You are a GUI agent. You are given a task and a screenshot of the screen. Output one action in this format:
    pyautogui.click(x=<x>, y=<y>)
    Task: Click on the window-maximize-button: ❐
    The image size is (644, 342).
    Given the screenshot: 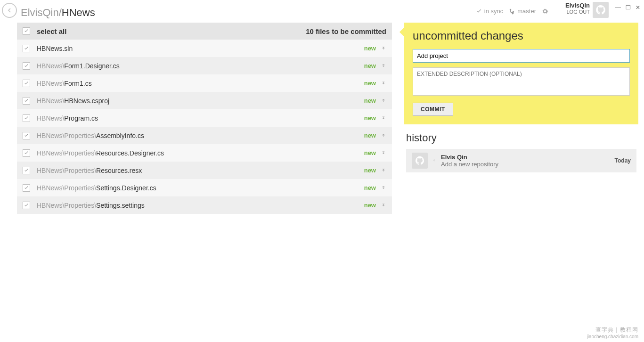 What is the action you would take?
    pyautogui.click(x=628, y=8)
    